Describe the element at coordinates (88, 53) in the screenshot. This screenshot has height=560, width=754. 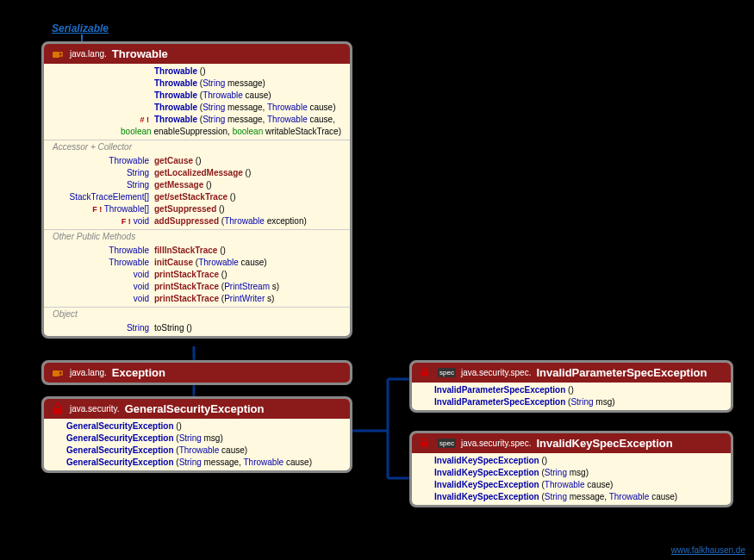
I see `pkg-throwable: java.lang.` at that location.